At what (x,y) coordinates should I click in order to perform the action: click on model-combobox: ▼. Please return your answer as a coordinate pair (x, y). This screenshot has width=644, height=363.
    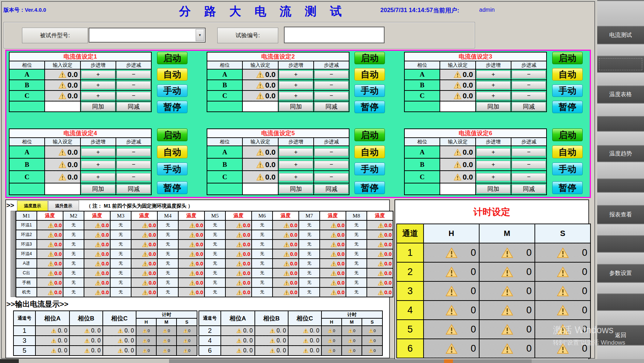
    Looking at the image, I should click on (147, 35).